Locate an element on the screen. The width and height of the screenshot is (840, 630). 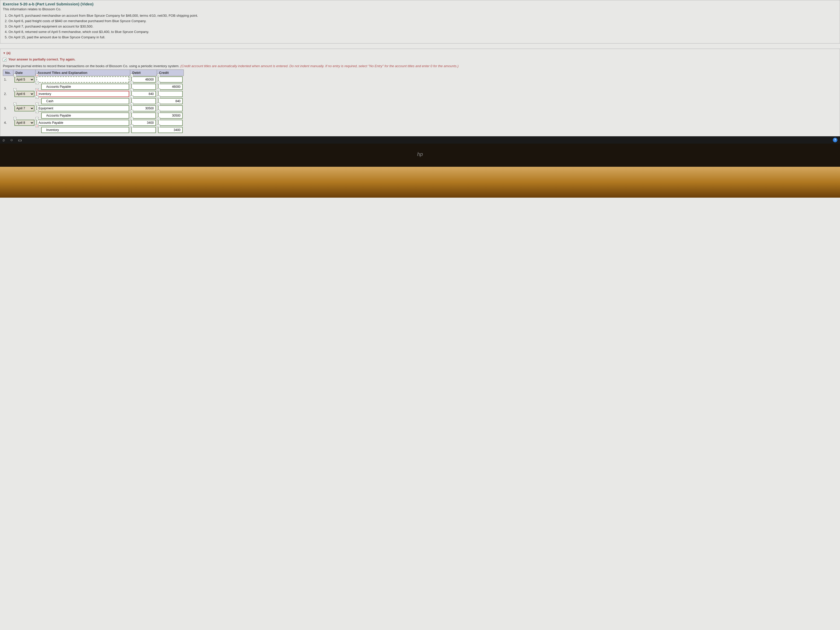
account-cell: ✓ is located at coordinates (83, 109).